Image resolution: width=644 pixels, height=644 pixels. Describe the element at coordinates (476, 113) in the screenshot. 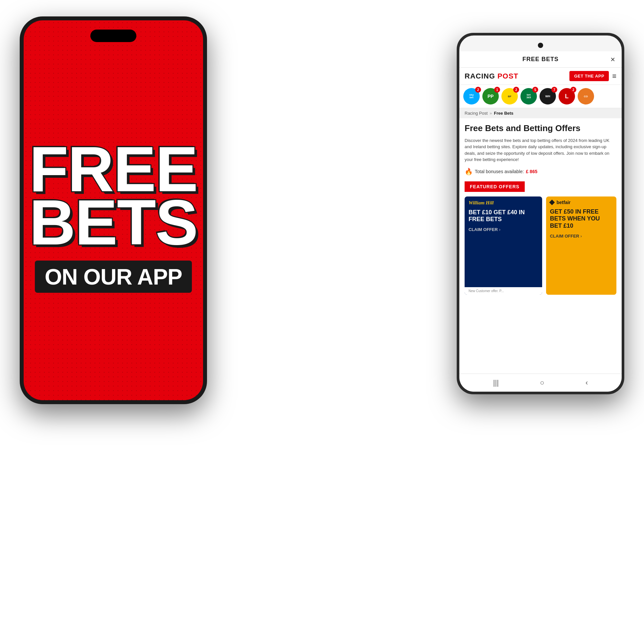

I see `breadcrumb-link: Racing Post` at that location.